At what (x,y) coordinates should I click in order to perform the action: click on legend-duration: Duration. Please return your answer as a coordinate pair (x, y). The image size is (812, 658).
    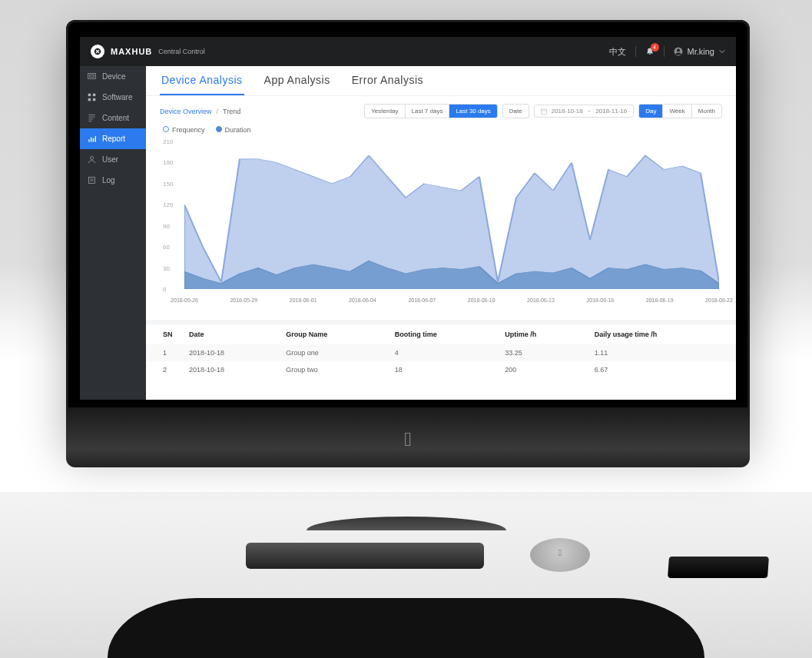
    Looking at the image, I should click on (234, 130).